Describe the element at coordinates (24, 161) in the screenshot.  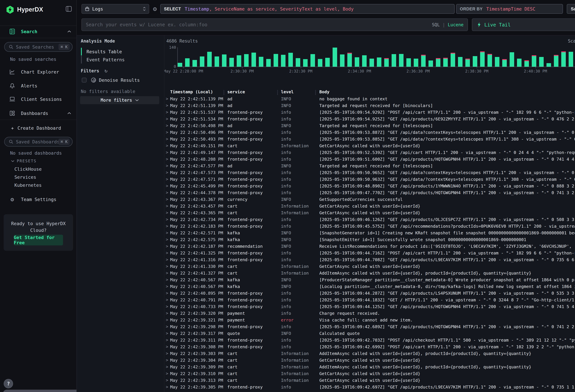
I see `presets-toggle: PRESETS` at that location.